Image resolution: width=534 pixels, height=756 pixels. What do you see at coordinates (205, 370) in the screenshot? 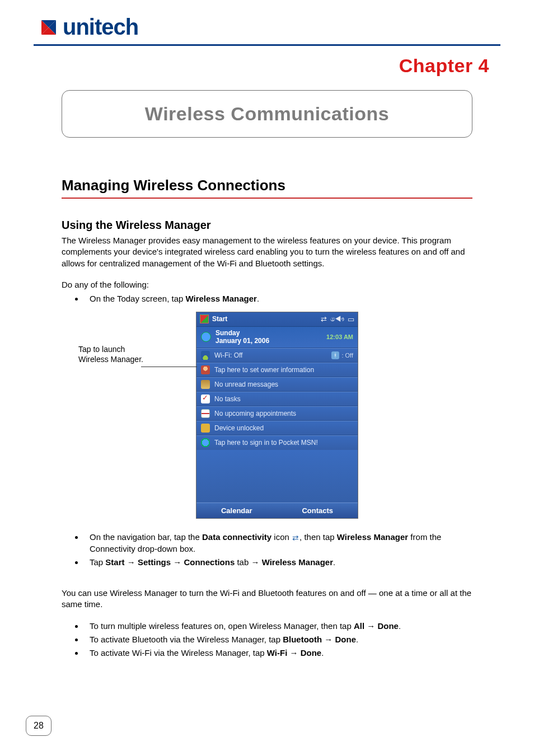
I see `owner-icon` at bounding box center [205, 370].